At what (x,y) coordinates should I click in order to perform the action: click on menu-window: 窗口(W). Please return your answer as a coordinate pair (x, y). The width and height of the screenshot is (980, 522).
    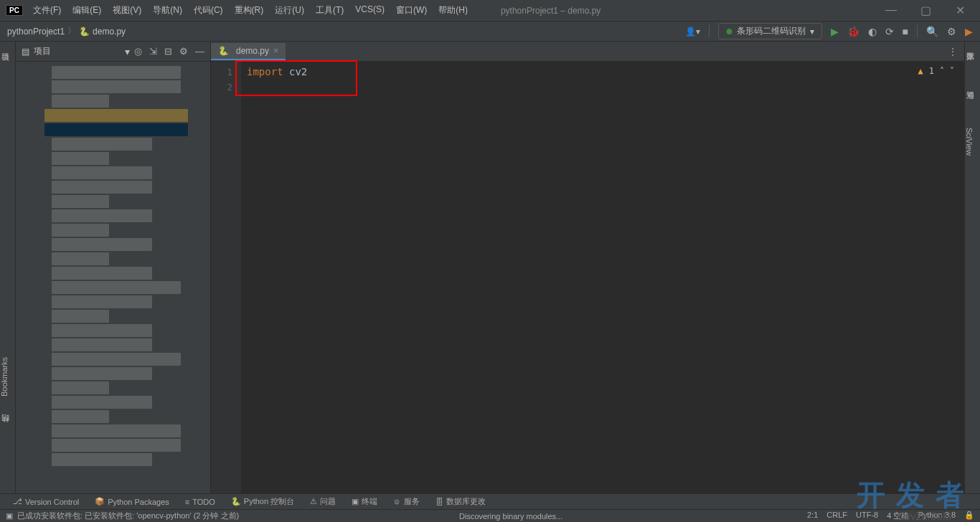
    Looking at the image, I should click on (412, 10).